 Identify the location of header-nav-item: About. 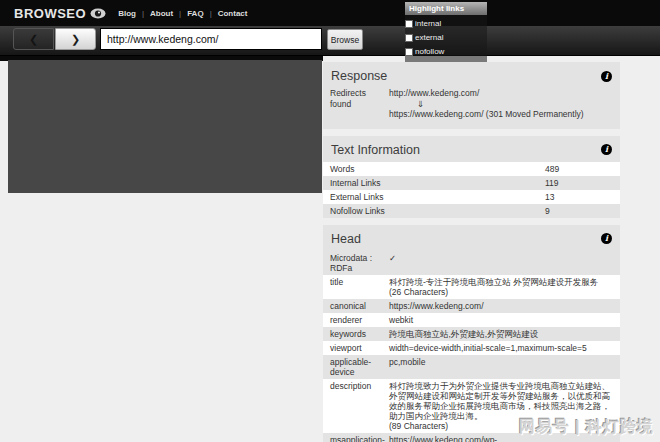
(154, 14).